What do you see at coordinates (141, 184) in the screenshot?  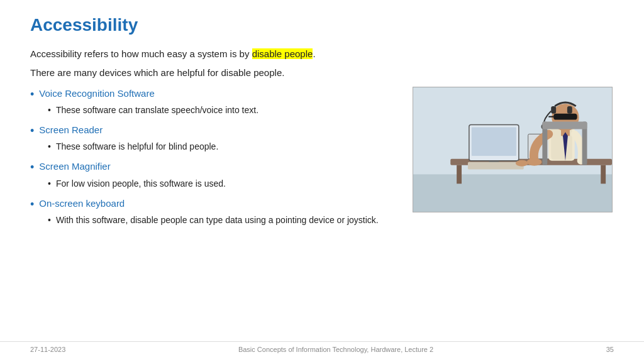 I see `sub-text-3: For low vision people, this software is …` at bounding box center [141, 184].